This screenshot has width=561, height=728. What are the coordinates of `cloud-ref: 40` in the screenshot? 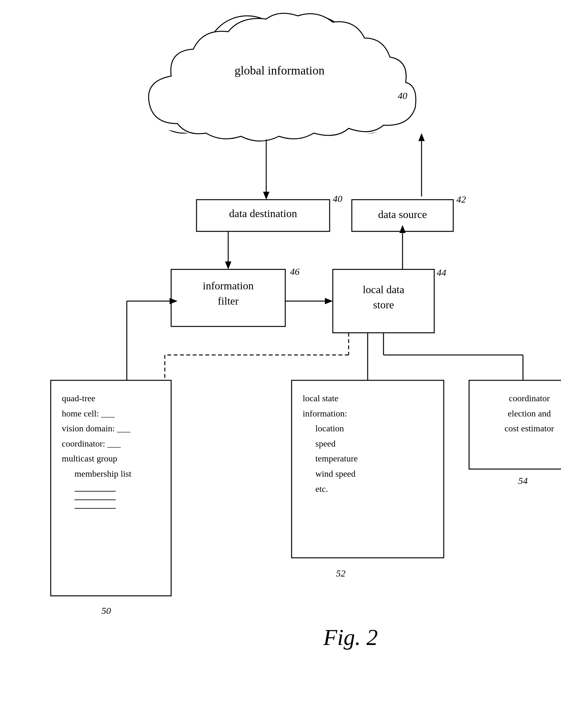 It's located at (403, 96).